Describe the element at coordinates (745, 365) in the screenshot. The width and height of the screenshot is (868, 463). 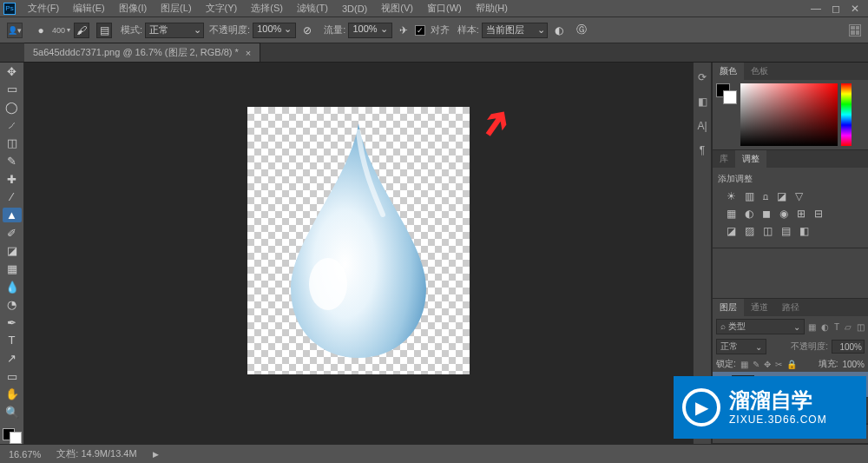
I see `lock-trans-icon: ▦` at that location.